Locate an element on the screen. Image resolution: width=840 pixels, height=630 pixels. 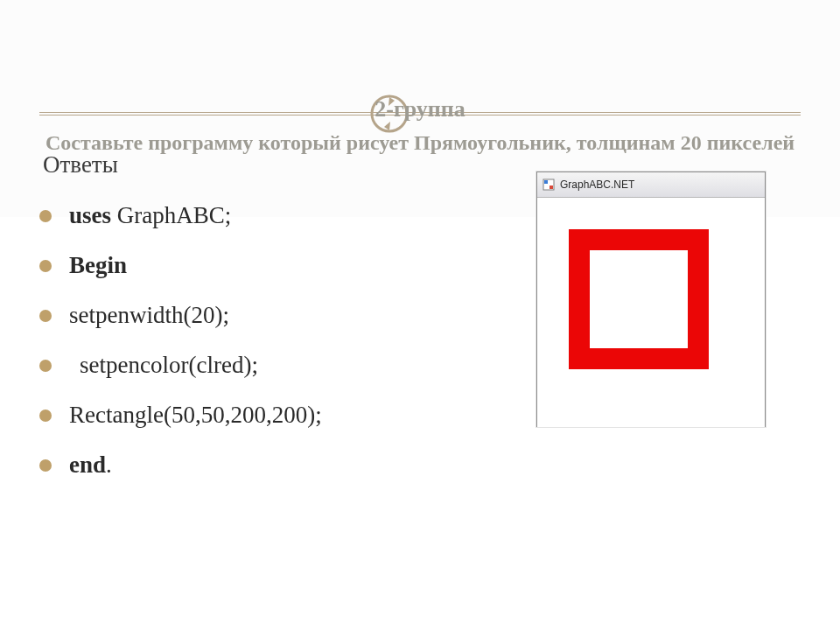
code-text: . is located at coordinates (108, 465).